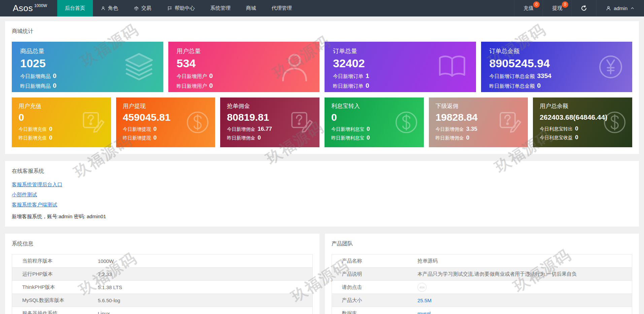  What do you see at coordinates (480, 106) in the screenshot?
I see `stat-card-title: 下级返佣` at bounding box center [480, 106].